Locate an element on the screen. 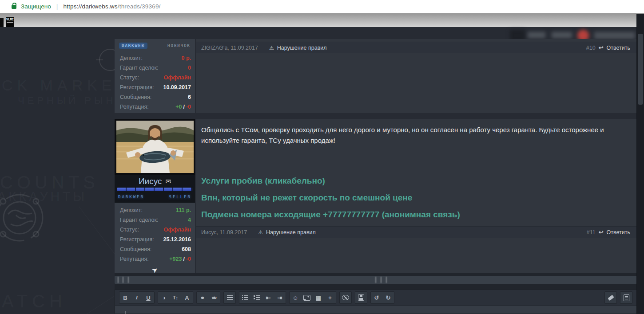  reply-editor: B I U ◑ T↕ A ⚭ ⚮ is located at coordinates (376, 302).